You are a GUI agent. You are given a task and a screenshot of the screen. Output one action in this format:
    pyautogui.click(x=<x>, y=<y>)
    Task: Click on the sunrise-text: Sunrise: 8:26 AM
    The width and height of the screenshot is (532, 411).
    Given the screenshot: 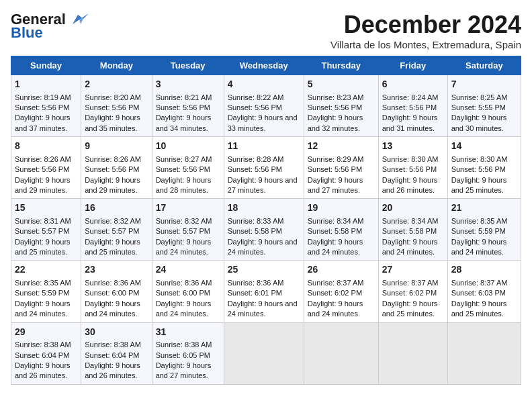 What is the action you would take?
    pyautogui.click(x=113, y=159)
    